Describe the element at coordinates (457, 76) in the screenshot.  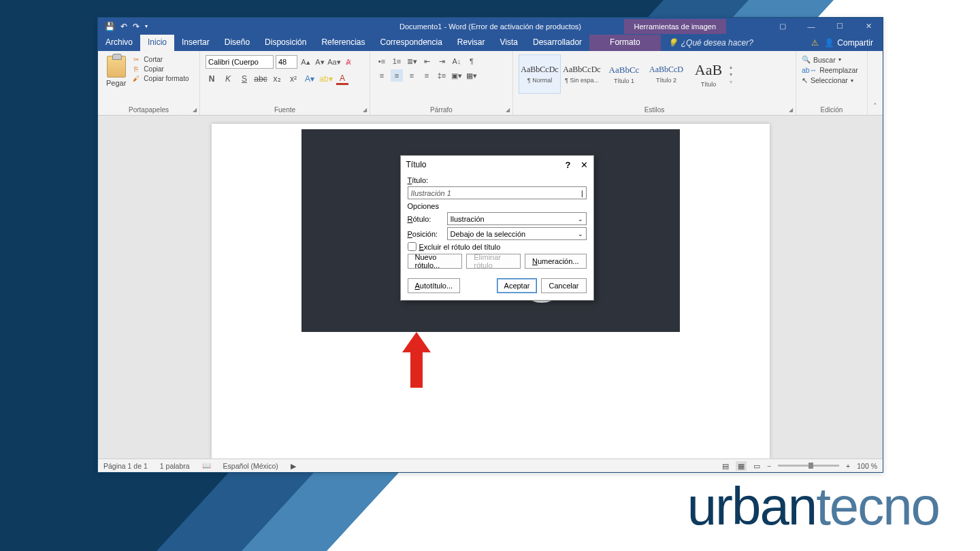
I see `shading-icon: ▣▾` at that location.